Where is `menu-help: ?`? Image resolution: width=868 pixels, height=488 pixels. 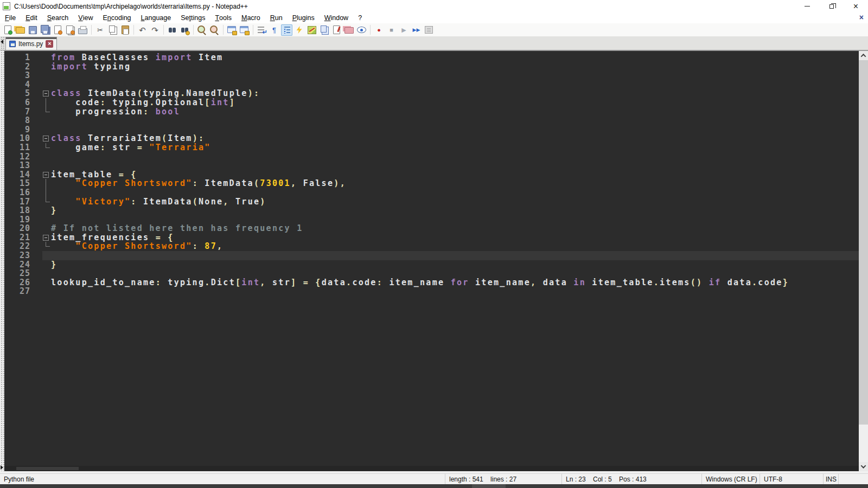
menu-help: ? is located at coordinates (360, 18).